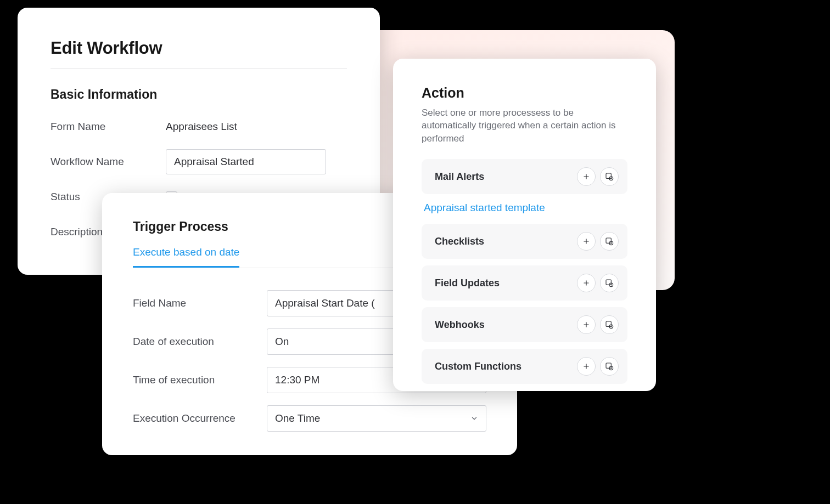 The height and width of the screenshot is (504, 830). Describe the element at coordinates (186, 254) in the screenshot. I see `tab-execute-on-date: Execute based on date` at that location.